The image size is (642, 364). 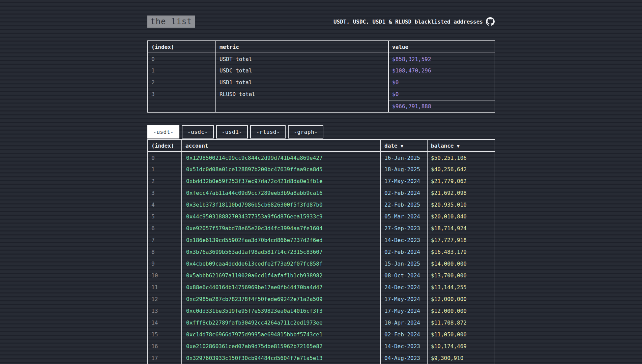 I want to click on col-header-balance: balance ▼, so click(x=461, y=146).